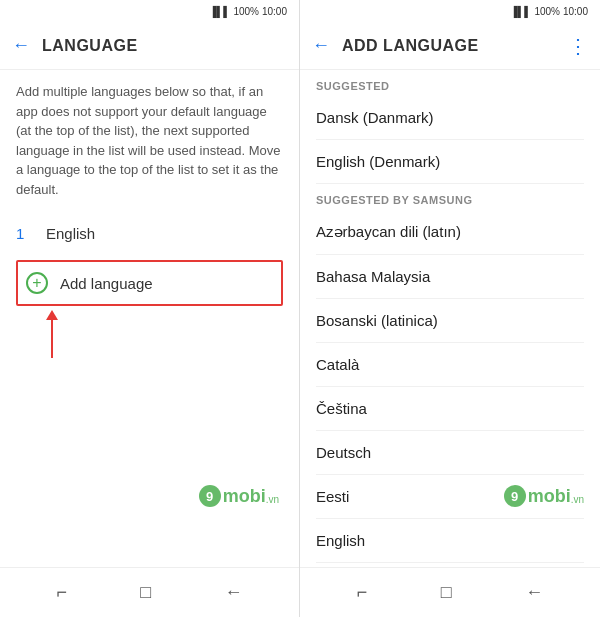  I want to click on status-icons-left: ▐▌▌ 100% 10:00, so click(248, 12).